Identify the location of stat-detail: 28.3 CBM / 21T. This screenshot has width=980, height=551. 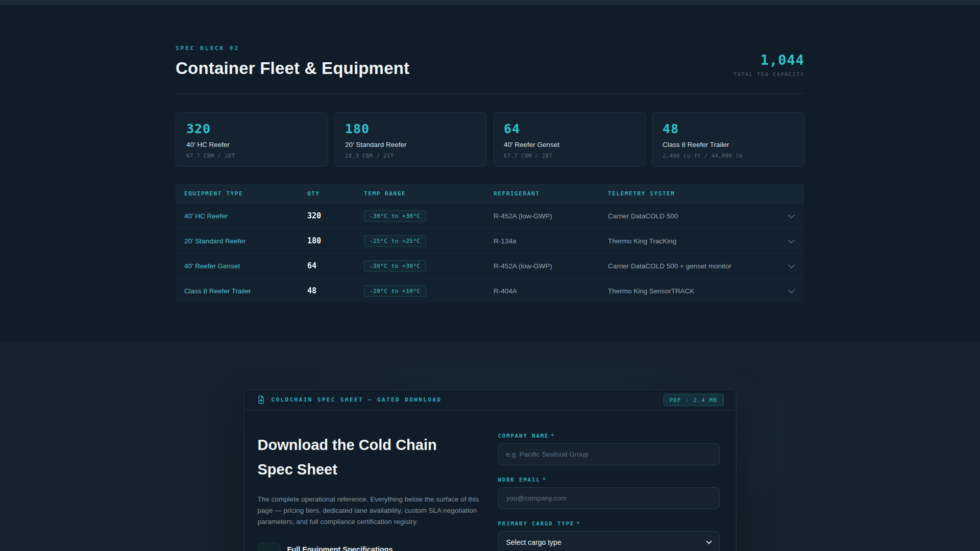
(410, 156).